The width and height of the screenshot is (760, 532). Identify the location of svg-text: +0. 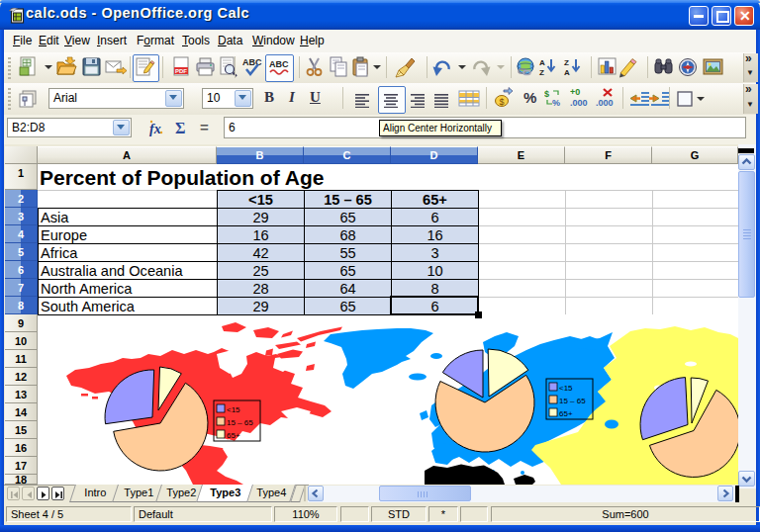
(575, 92).